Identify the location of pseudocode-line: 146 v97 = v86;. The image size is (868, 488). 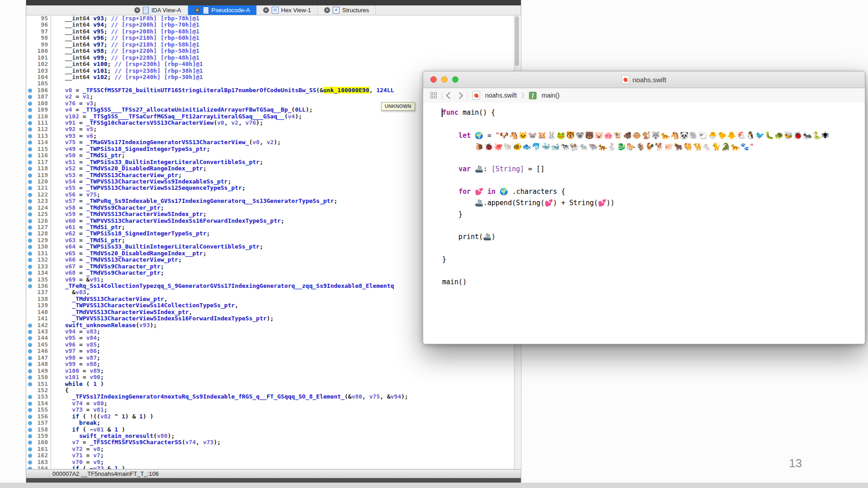
(274, 351).